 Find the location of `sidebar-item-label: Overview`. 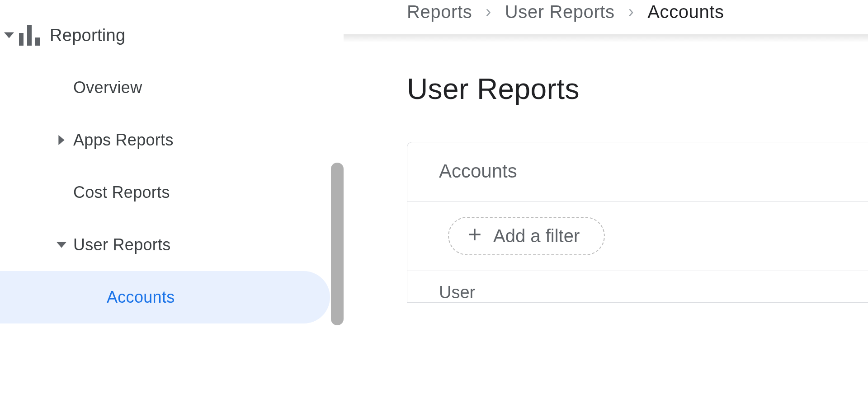

sidebar-item-label: Overview is located at coordinates (108, 88).